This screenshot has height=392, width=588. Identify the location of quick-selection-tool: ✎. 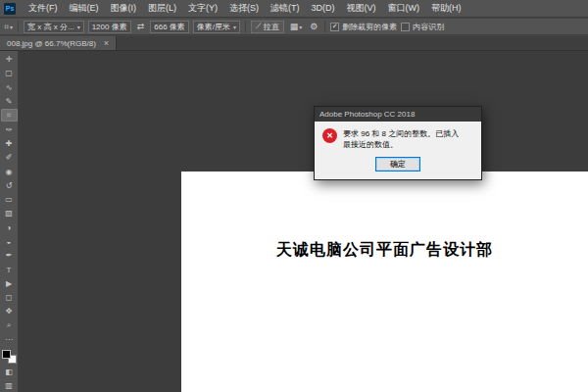
(10, 102).